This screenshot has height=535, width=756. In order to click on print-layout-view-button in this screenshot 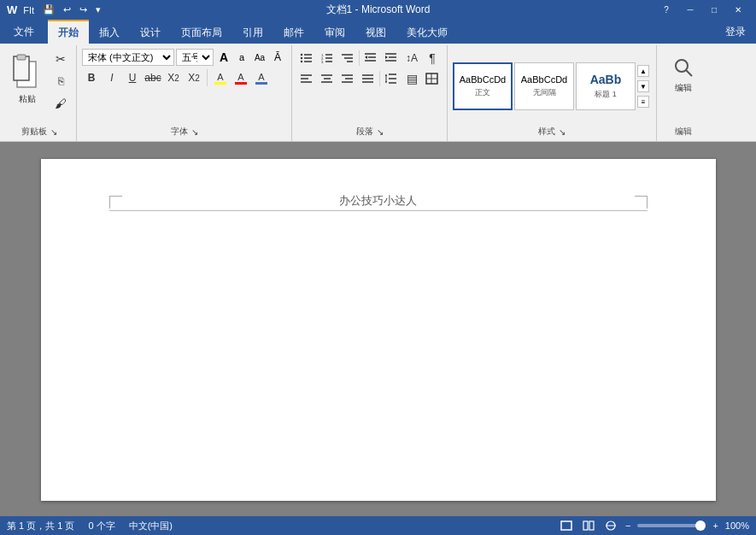, I will do `click(566, 526)`.